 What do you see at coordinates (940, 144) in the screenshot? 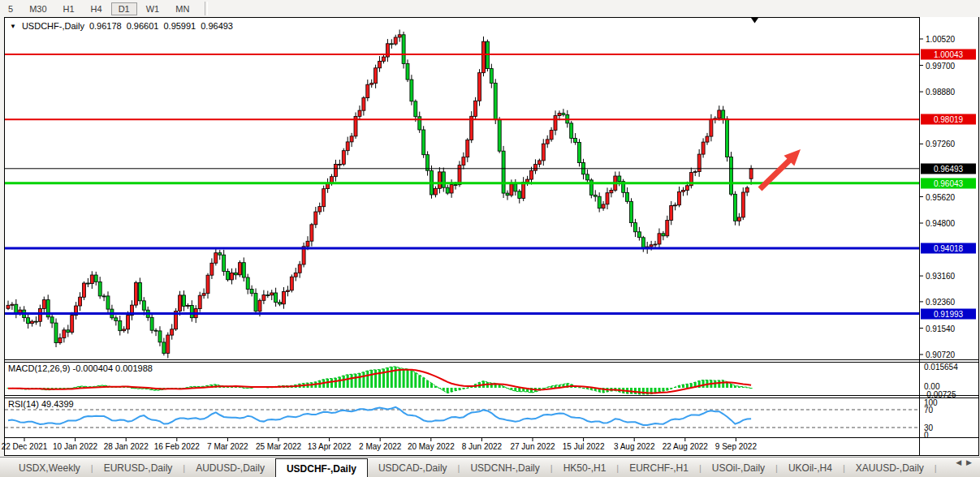
I see `price-tick-label: 0.97260` at bounding box center [940, 144].